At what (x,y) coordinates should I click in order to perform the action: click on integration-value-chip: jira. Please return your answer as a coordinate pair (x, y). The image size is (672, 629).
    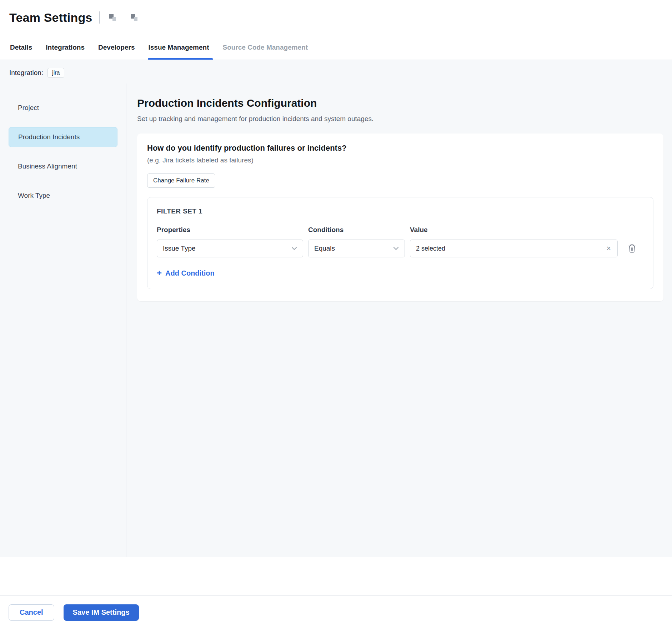
    Looking at the image, I should click on (56, 73).